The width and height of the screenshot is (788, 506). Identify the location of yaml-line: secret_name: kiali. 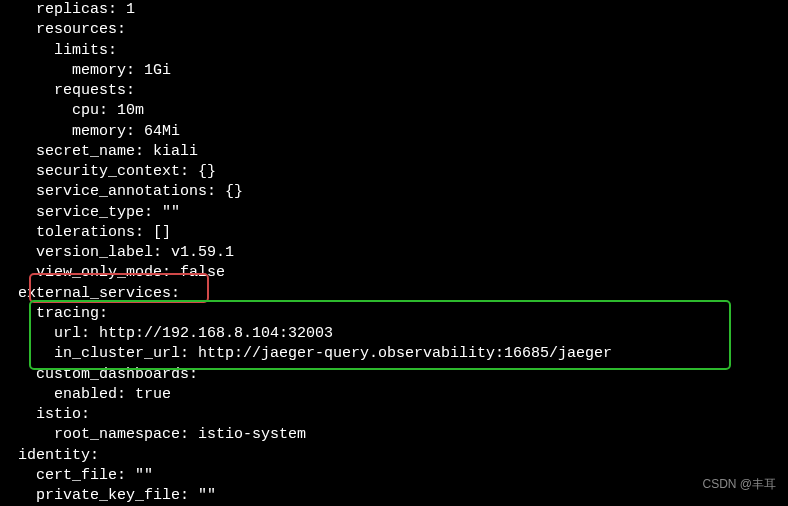
(394, 152).